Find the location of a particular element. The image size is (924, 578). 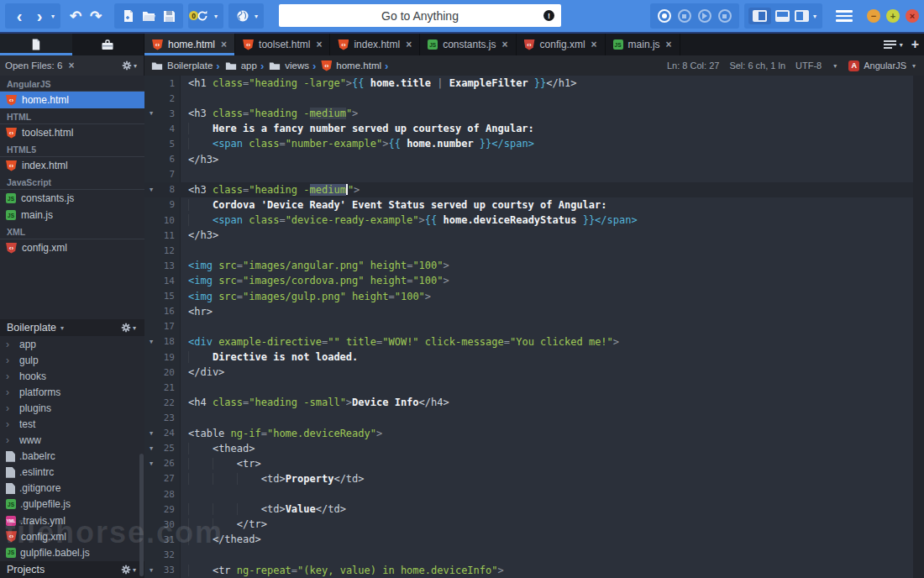

forward-button: › is located at coordinates (39, 16).